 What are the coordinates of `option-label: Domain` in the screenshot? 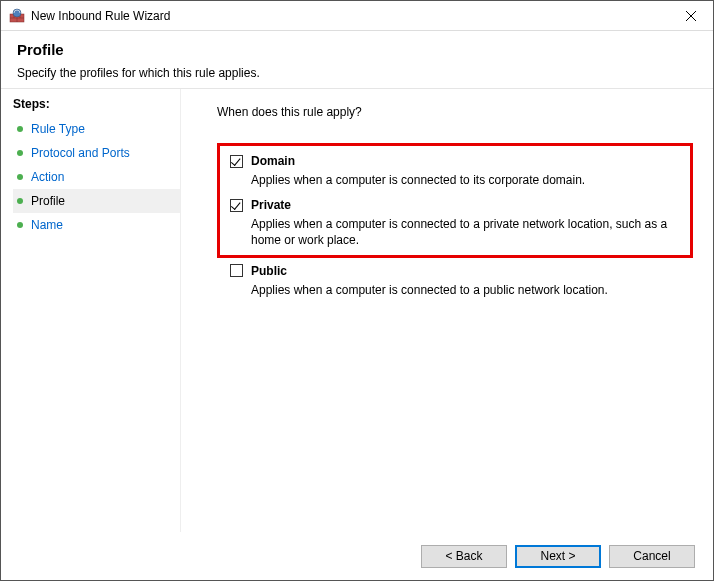 It's located at (273, 161).